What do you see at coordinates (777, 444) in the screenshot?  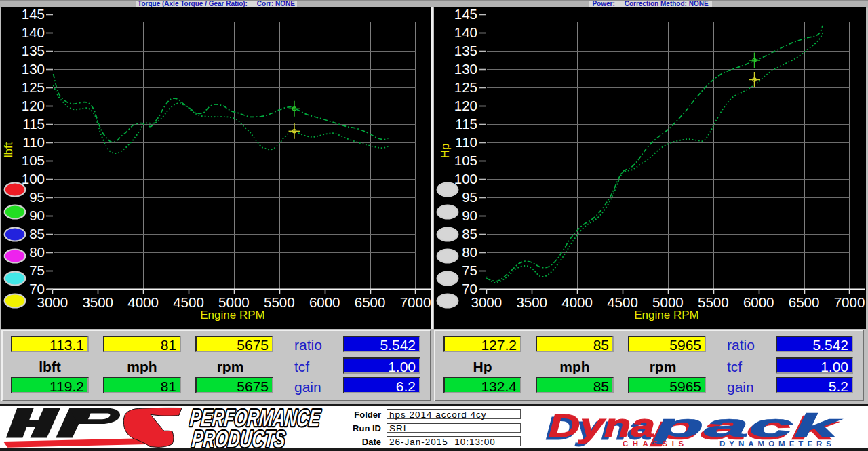 I see `svg-text: DYNAMOMETERS` at bounding box center [777, 444].